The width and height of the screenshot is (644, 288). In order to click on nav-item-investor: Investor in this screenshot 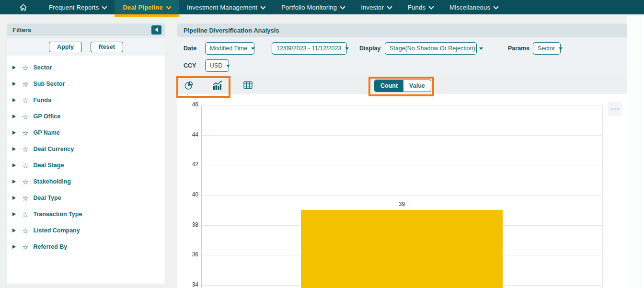, I will do `click(376, 7)`.